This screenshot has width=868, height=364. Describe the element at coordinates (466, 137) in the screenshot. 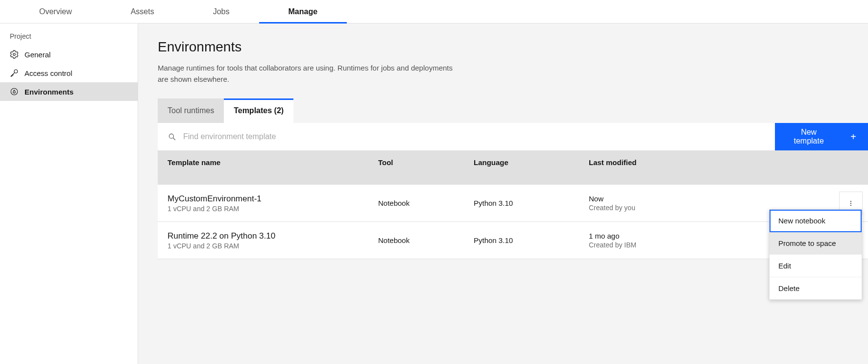

I see `search-wrap` at that location.